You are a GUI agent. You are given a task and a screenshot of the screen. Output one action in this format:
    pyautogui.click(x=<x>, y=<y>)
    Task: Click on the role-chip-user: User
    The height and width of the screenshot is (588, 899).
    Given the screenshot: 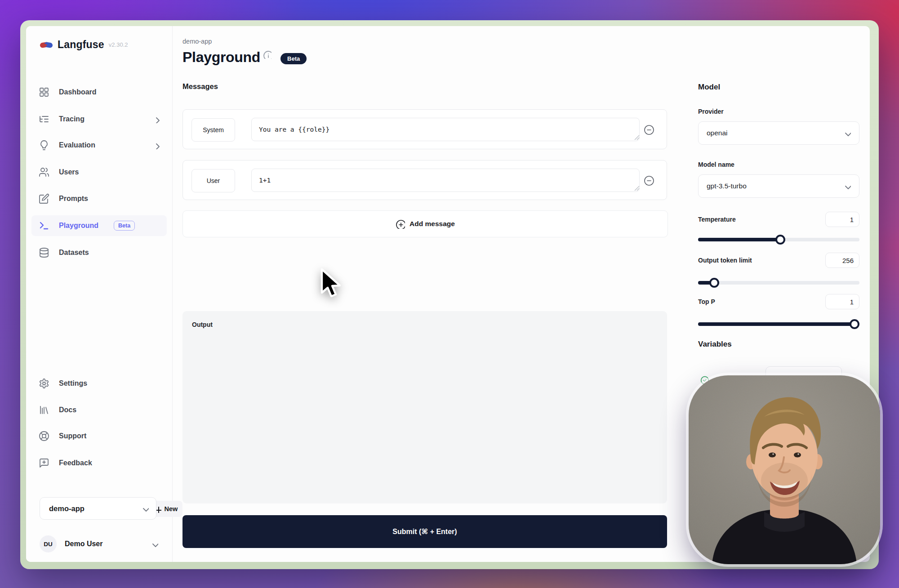 What is the action you would take?
    pyautogui.click(x=213, y=181)
    